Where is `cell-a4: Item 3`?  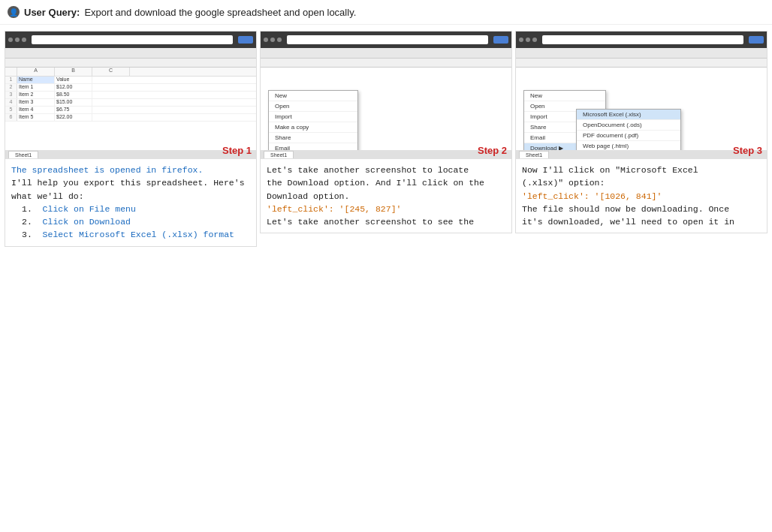
cell-a4: Item 3 is located at coordinates (36, 102).